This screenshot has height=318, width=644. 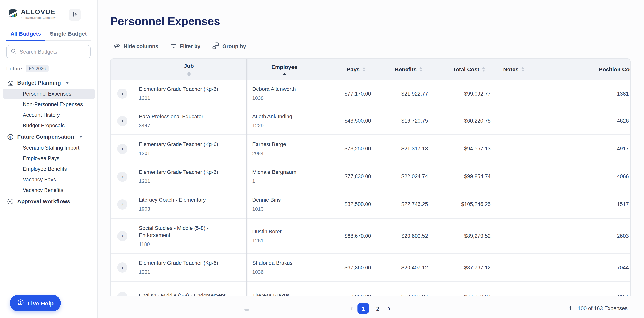 What do you see at coordinates (352, 309) in the screenshot?
I see `previous-page-icon: ‹` at bounding box center [352, 309].